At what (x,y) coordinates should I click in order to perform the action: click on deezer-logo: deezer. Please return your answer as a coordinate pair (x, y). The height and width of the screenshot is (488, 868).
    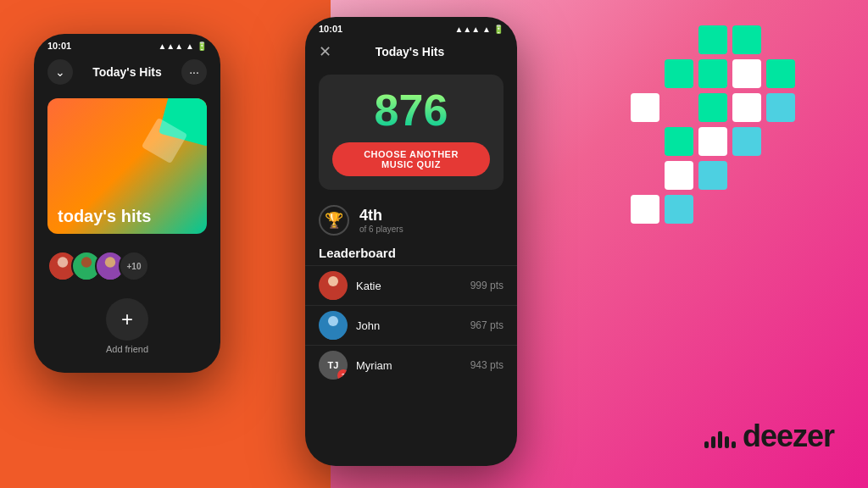
    Looking at the image, I should click on (770, 436).